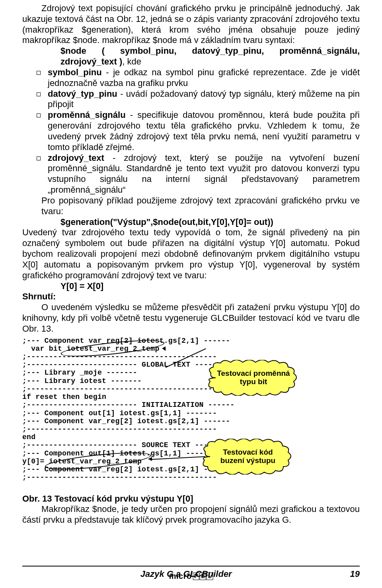 The height and width of the screenshot is (588, 382). What do you see at coordinates (87, 115) in the screenshot?
I see `term: proměnná_signálu` at bounding box center [87, 115].